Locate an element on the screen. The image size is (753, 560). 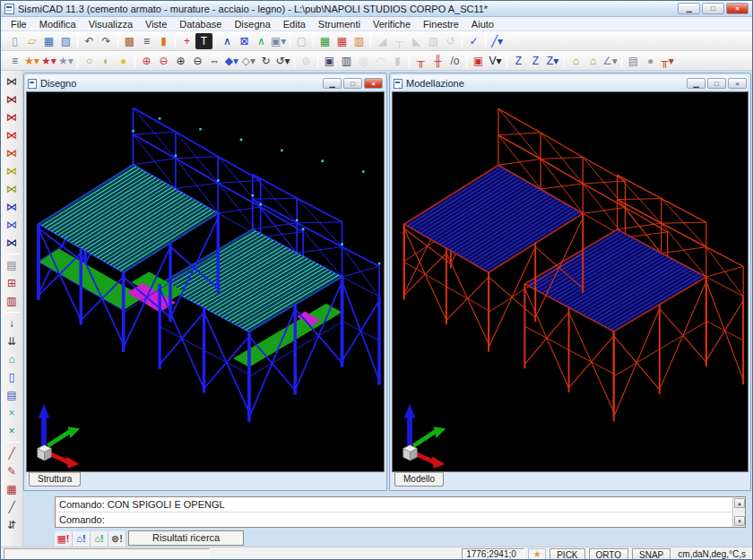
node-constraint-9-icon: ⋈ is located at coordinates (13, 225).